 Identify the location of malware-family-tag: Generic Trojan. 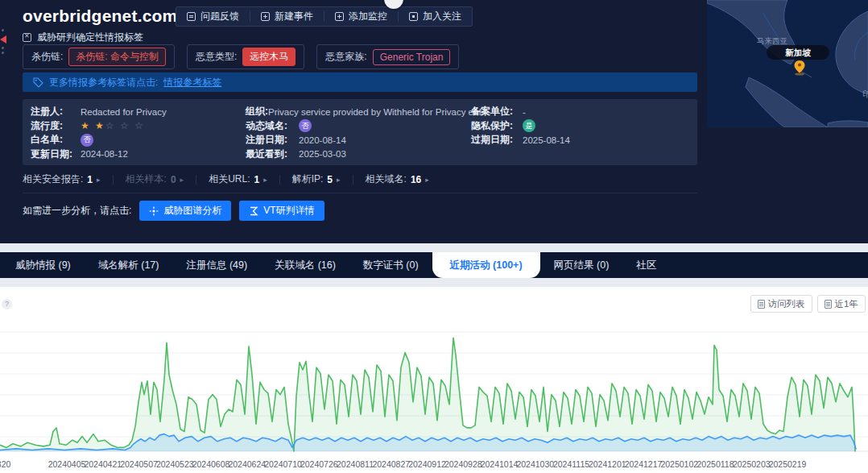
(412, 57).